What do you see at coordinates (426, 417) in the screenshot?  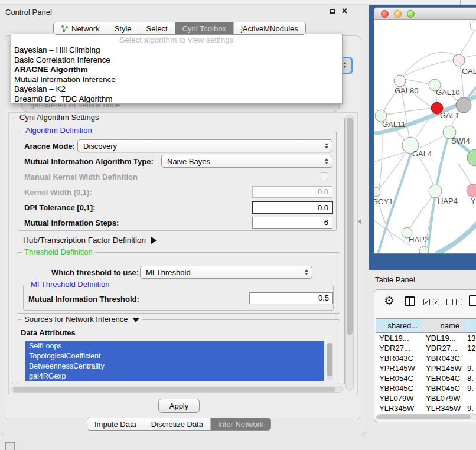 I see `table-horizontal-scrollbar` at bounding box center [426, 417].